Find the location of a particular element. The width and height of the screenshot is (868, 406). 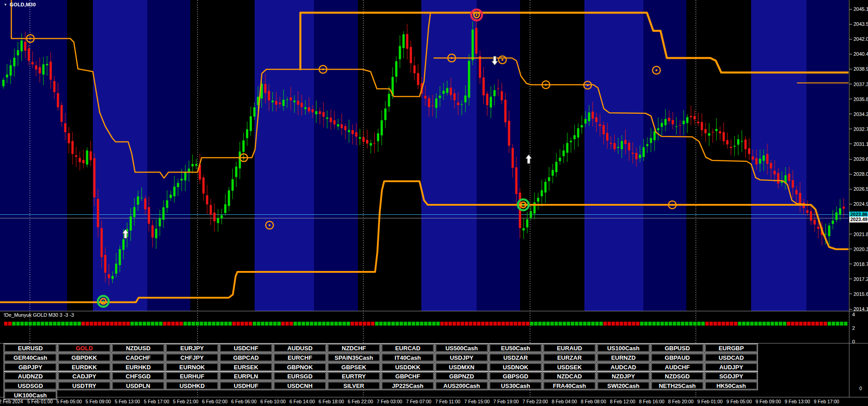

symbol-cell-gold: GOLD is located at coordinates (84, 348).